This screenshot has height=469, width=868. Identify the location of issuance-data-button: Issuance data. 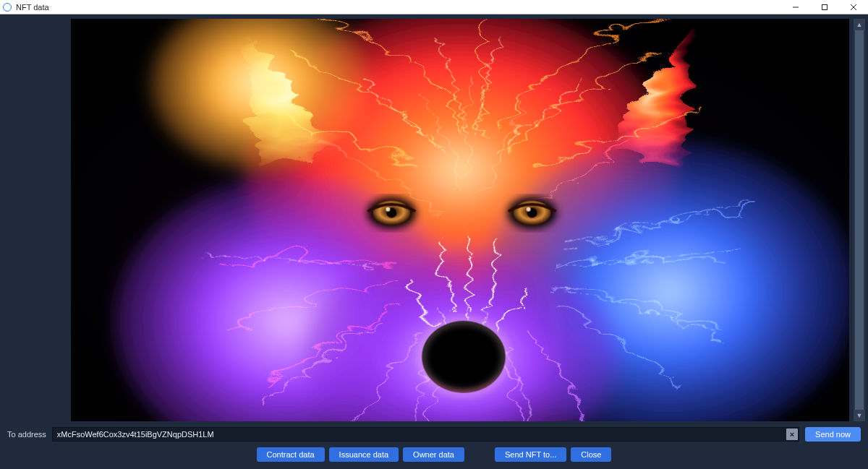
(365, 455).